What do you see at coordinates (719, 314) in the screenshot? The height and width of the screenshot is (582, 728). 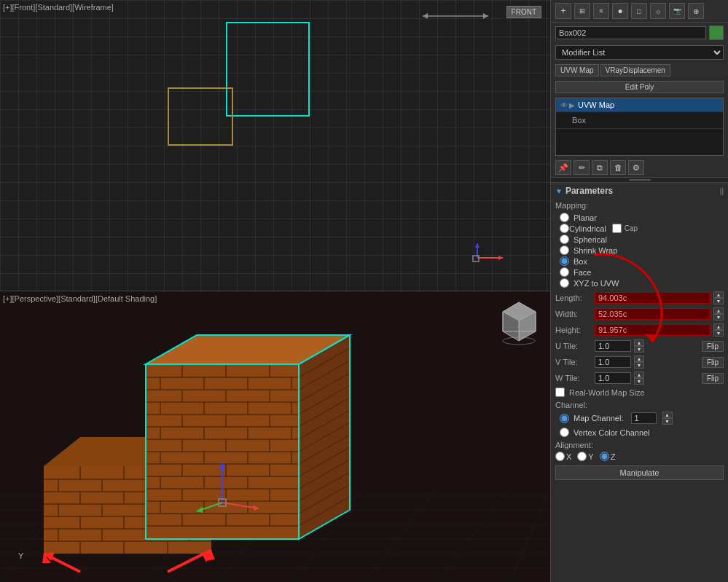 I see `width-spinner: ▲ ▼` at bounding box center [719, 314].